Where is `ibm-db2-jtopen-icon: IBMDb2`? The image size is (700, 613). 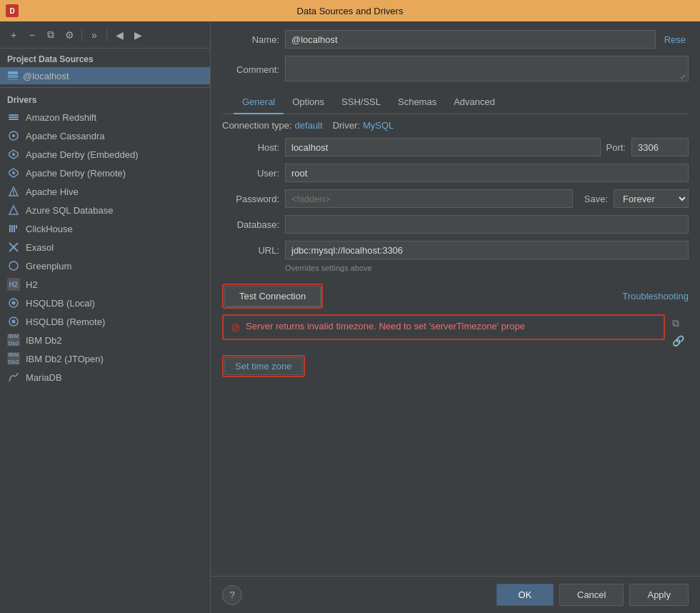 ibm-db2-jtopen-icon: IBMDb2 is located at coordinates (14, 359).